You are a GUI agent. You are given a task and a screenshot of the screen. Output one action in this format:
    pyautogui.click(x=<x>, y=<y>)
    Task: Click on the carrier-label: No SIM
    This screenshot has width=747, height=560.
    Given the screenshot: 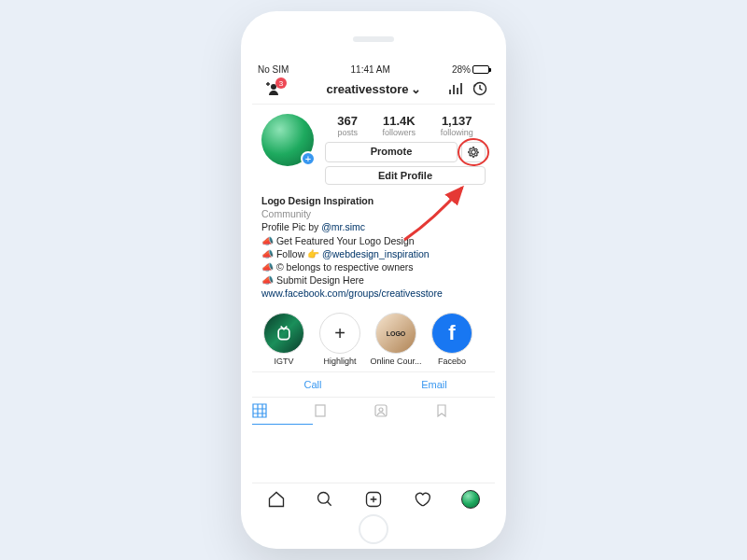 What is the action you would take?
    pyautogui.click(x=273, y=69)
    